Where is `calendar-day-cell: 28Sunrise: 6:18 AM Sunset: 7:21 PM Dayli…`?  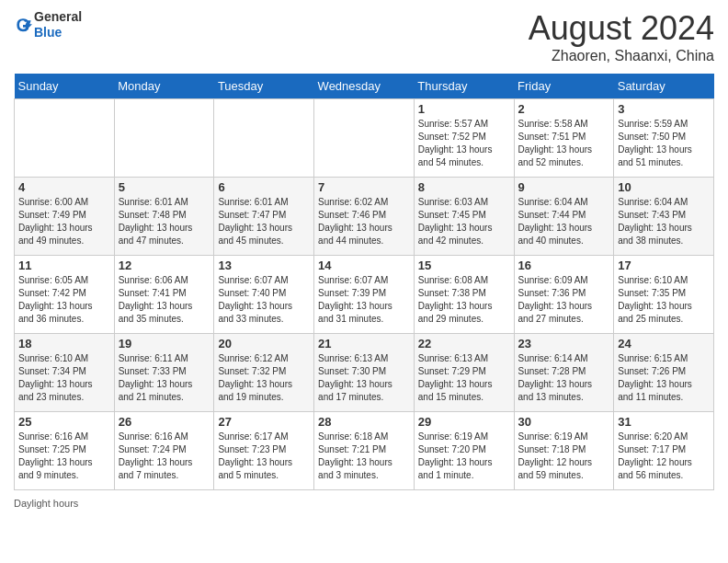
calendar-day-cell: 28Sunrise: 6:18 AM Sunset: 7:21 PM Dayli… is located at coordinates (364, 451).